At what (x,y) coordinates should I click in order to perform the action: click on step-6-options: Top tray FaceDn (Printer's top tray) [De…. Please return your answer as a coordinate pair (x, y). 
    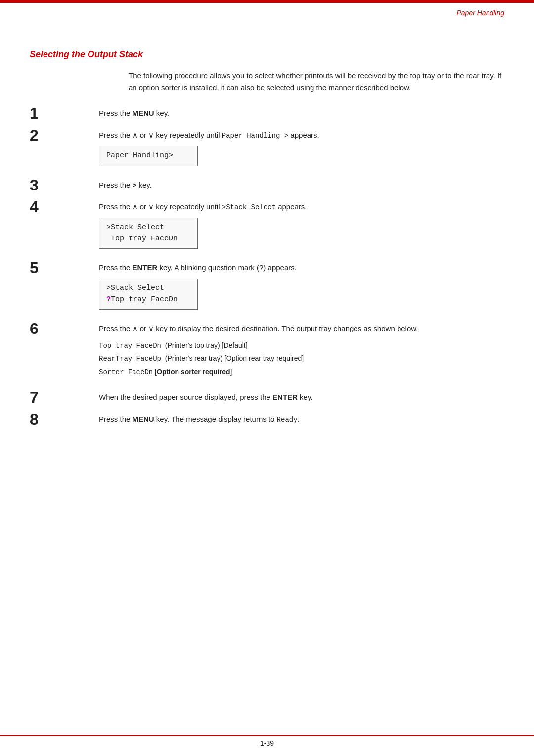
    Looking at the image, I should click on (302, 359).